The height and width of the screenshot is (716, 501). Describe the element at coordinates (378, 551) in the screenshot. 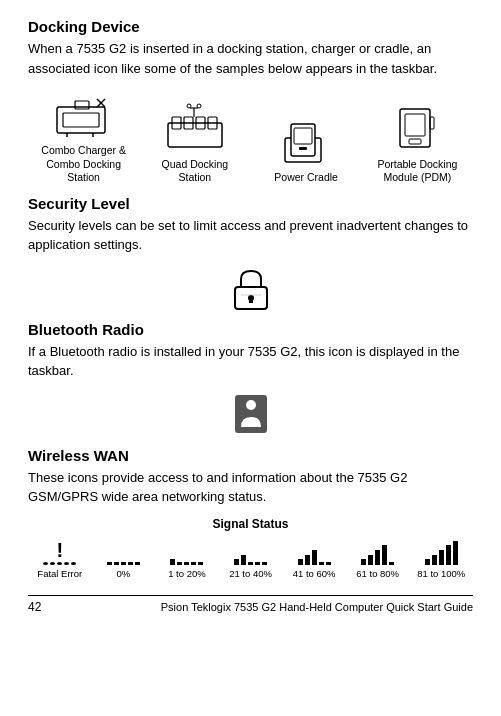

I see `signal-80-bars` at that location.